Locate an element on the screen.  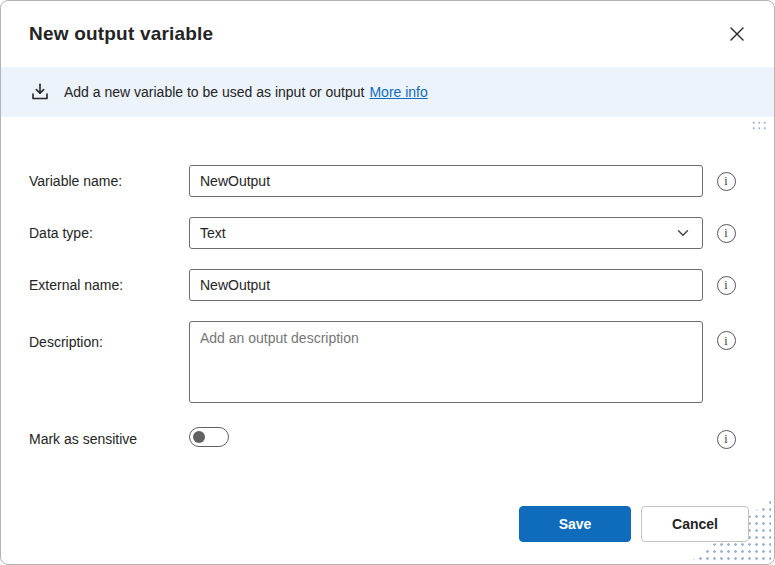
data-type-row: Data type: Text i is located at coordinates (382, 233).